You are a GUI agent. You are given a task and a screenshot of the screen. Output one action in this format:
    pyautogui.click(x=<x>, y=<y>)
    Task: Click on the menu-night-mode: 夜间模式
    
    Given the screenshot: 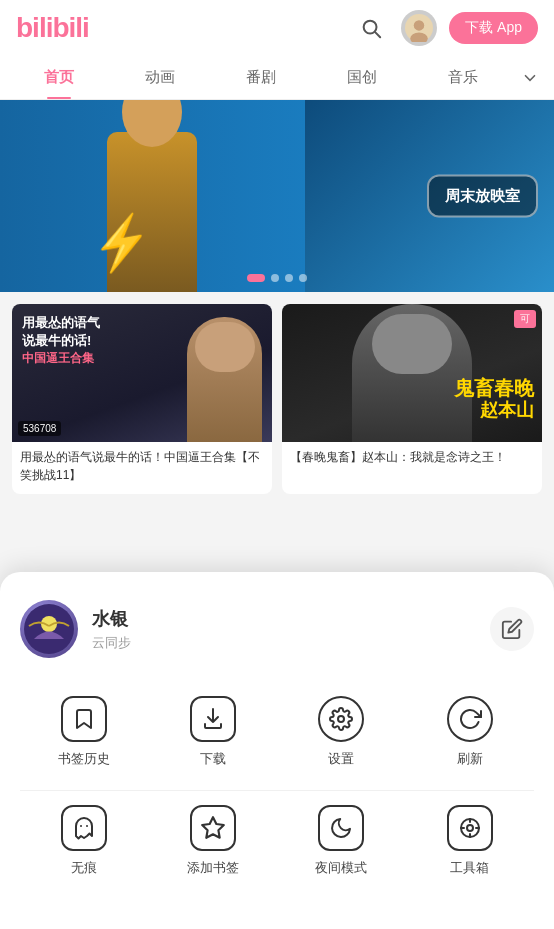 What is the action you would take?
    pyautogui.click(x=342, y=843)
    